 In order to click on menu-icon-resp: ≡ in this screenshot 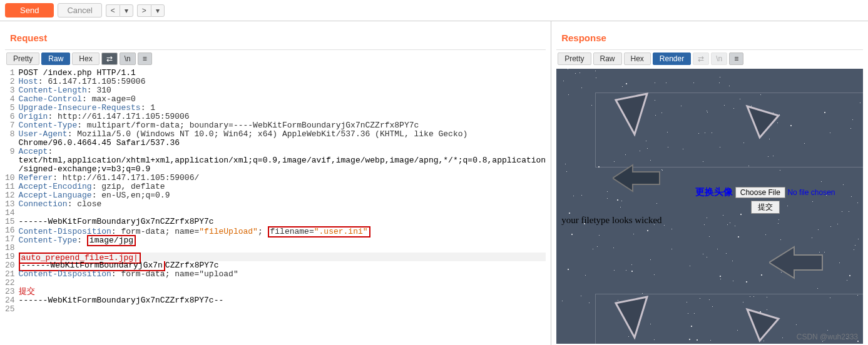, I will do `click(736, 59)`.